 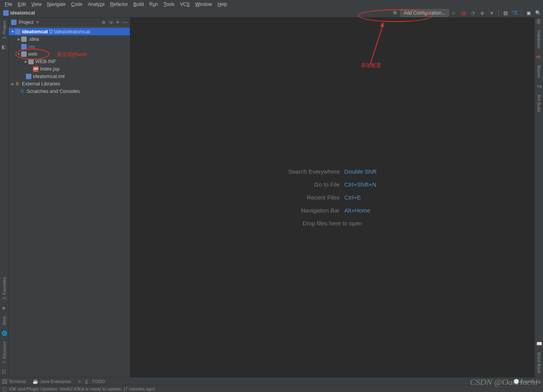 I want to click on structure-icon: ☷, so click(x=4, y=372).